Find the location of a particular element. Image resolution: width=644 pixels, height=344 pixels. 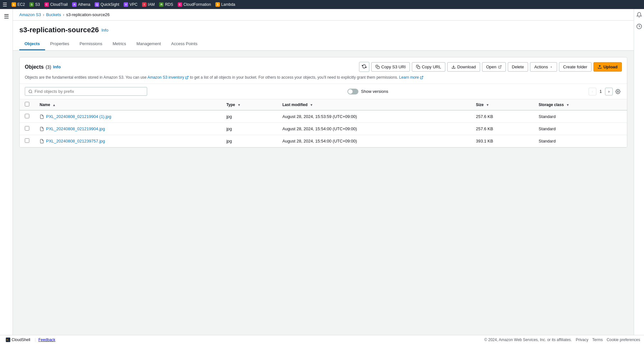

row-type-2: jpg is located at coordinates (249, 141).